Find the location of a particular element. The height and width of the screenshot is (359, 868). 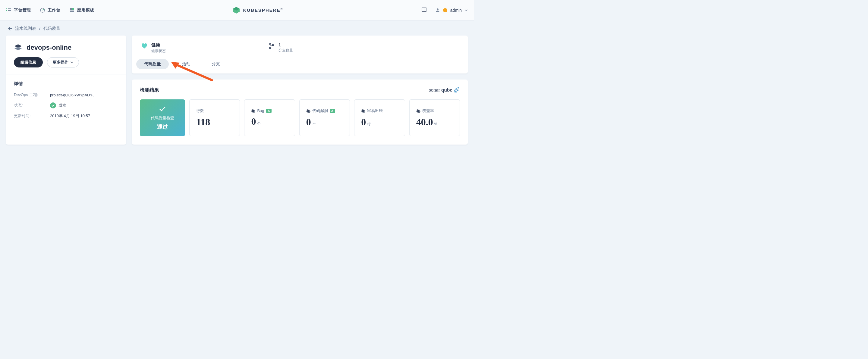

metric-value: 118 is located at coordinates (203, 122).